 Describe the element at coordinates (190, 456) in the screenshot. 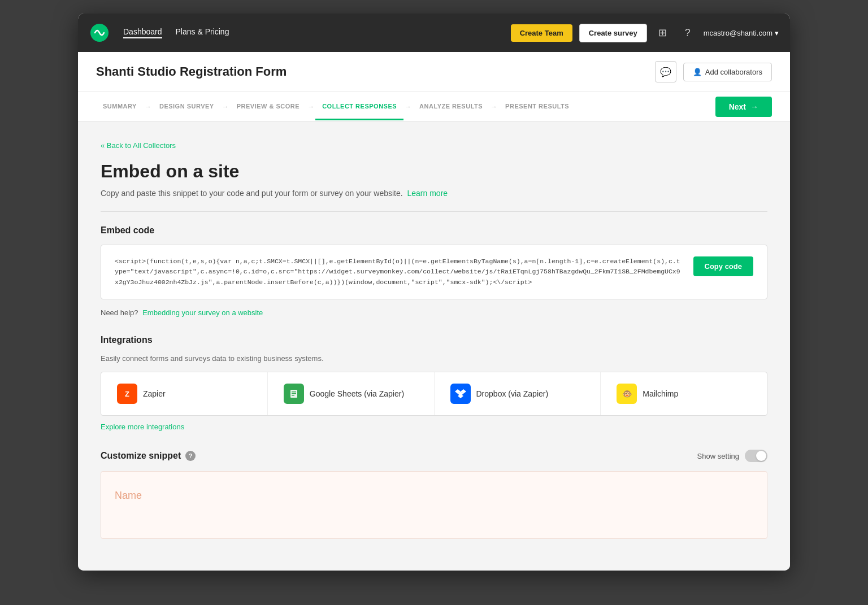

I see `customize-help-icon: ?` at that location.